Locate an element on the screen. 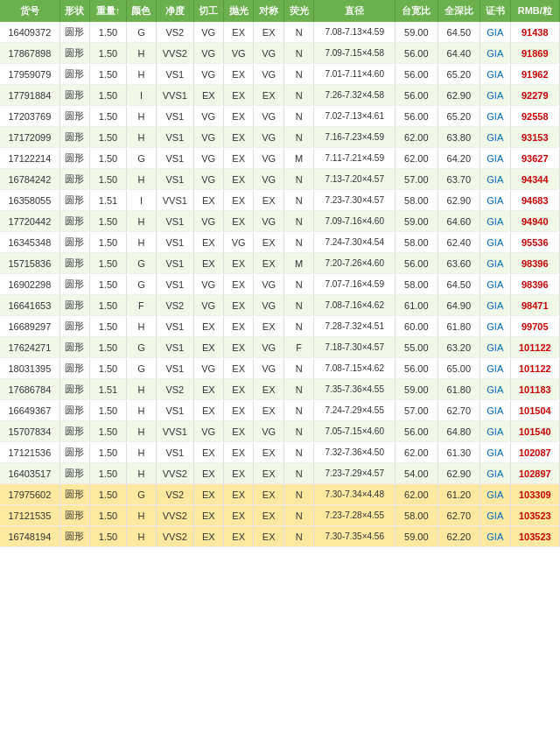 This screenshot has width=560, height=739. table-row: 16784242圆形1.50HVS1VGEXVGN7.13-7.20×4.575… is located at coordinates (280, 179).